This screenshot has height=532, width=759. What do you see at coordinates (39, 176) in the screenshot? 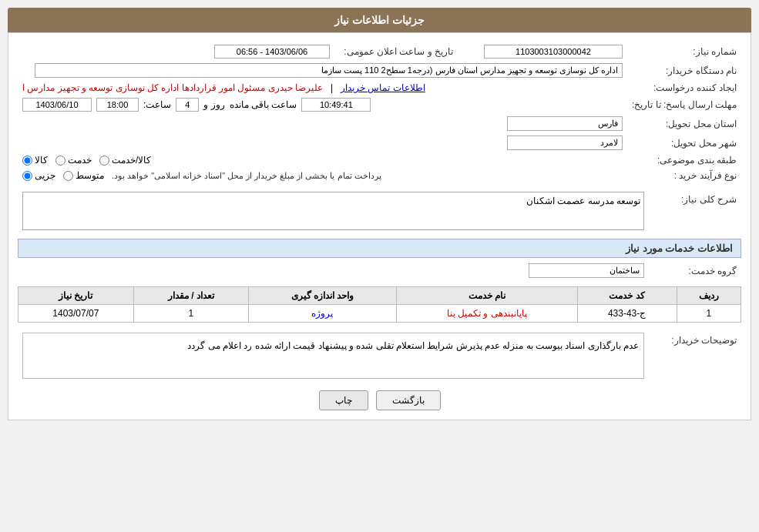
I see `process-option-jozi: جزیی` at bounding box center [39, 176].